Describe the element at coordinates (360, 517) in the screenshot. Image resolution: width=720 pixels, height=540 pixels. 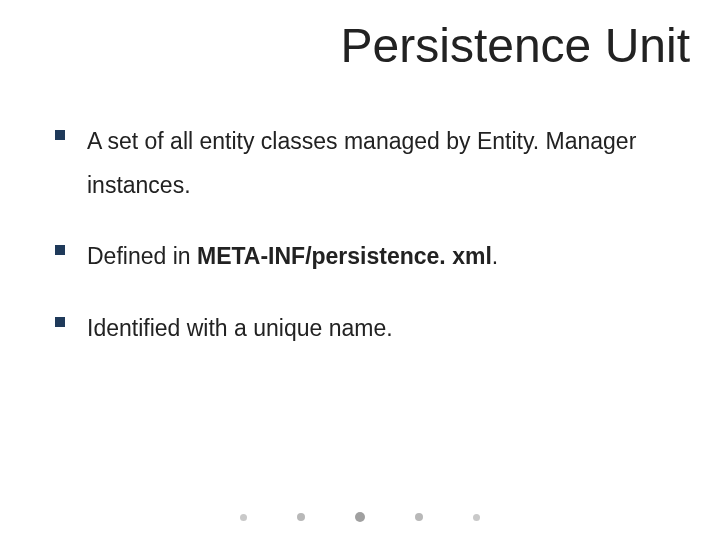
I see `pager-dots` at that location.